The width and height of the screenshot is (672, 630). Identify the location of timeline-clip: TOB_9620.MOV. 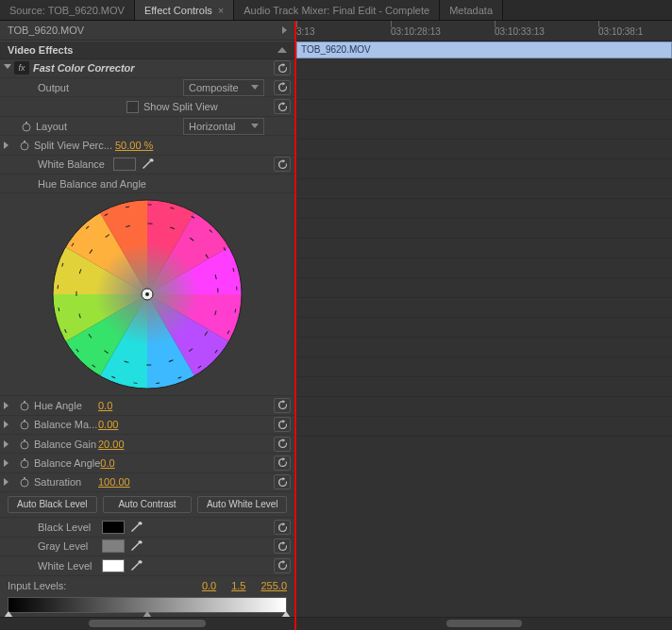
(484, 50).